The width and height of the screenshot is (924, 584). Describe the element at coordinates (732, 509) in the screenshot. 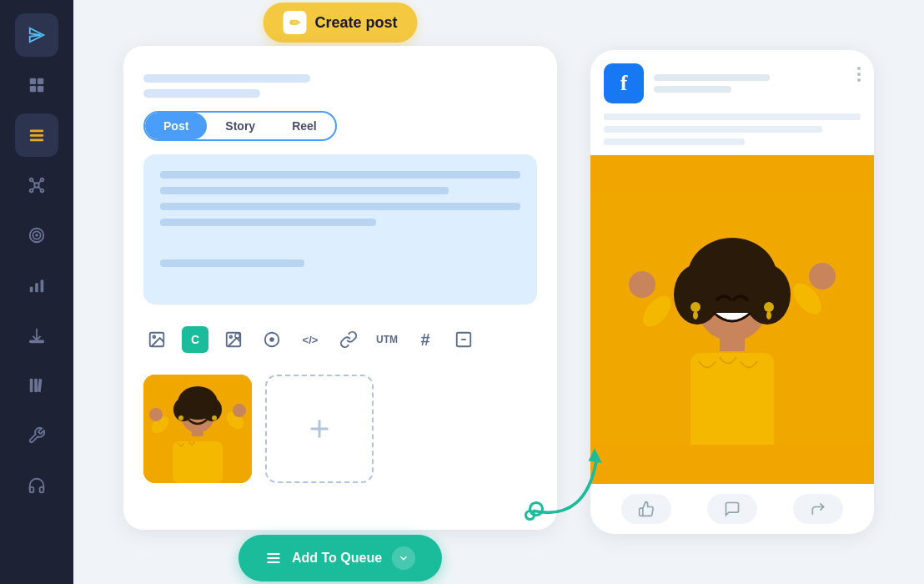

I see `phone-actions` at that location.